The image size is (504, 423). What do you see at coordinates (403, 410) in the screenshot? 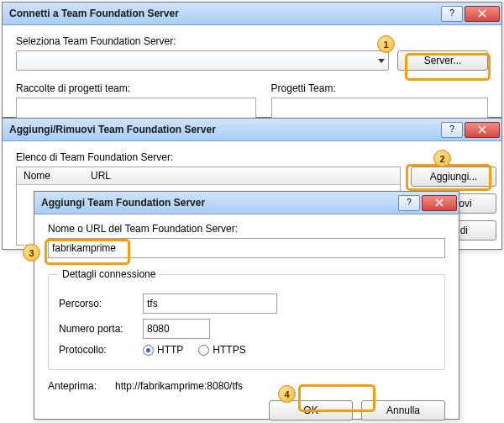
I see `cancel-button: Annulla` at bounding box center [403, 410].